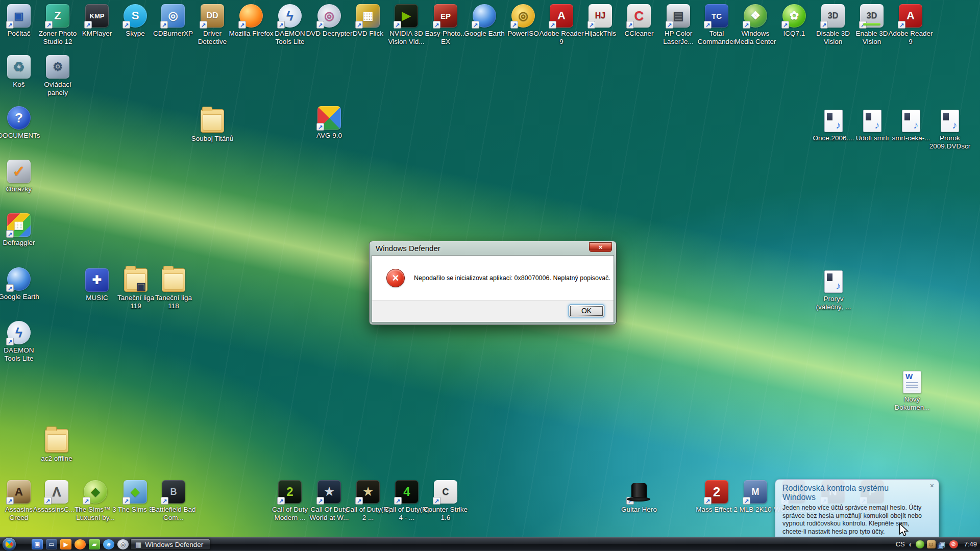 The width and height of the screenshot is (980, 551). Describe the element at coordinates (755, 25) in the screenshot. I see `desktop-icon-windows-media-center: ❖ ↗ Windows Media Center` at that location.